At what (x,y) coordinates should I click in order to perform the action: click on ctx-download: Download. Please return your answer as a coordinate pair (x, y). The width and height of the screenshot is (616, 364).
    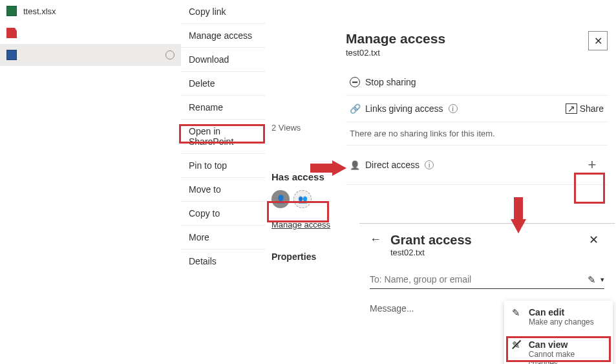
    Looking at the image, I should click on (223, 59).